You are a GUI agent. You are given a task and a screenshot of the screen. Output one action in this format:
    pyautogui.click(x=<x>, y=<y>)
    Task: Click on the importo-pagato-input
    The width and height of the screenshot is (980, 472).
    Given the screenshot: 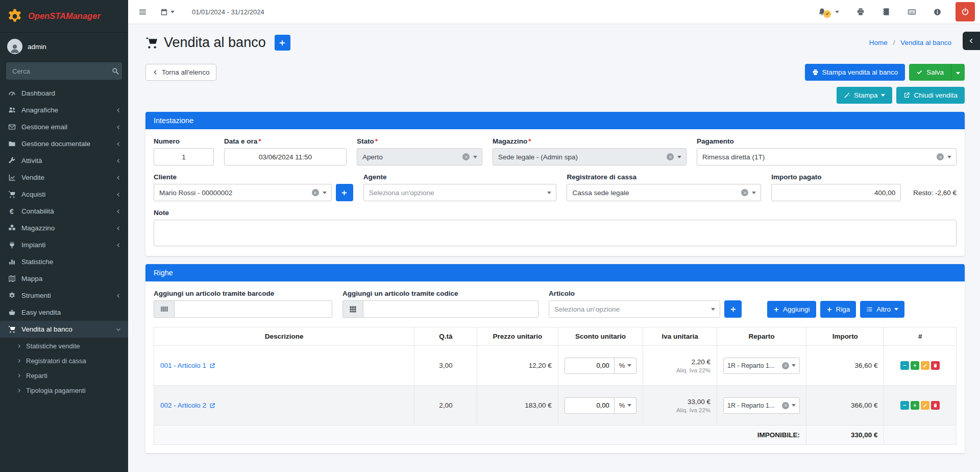 What is the action you would take?
    pyautogui.click(x=836, y=193)
    